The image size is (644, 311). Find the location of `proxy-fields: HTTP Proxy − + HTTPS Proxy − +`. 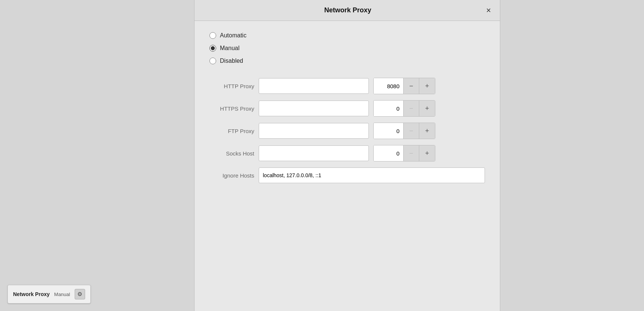

proxy-fields: HTTP Proxy − + HTTPS Proxy − + is located at coordinates (347, 130).